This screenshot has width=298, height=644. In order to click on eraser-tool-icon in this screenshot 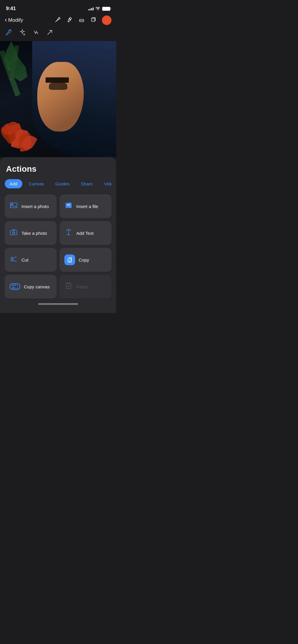, I will do `click(82, 20)`.